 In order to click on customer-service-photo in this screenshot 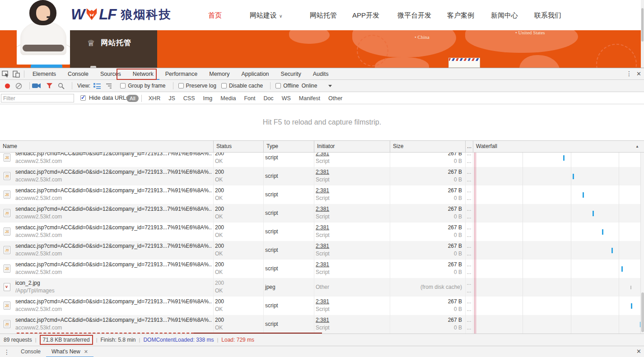, I will do `click(43, 32)`.